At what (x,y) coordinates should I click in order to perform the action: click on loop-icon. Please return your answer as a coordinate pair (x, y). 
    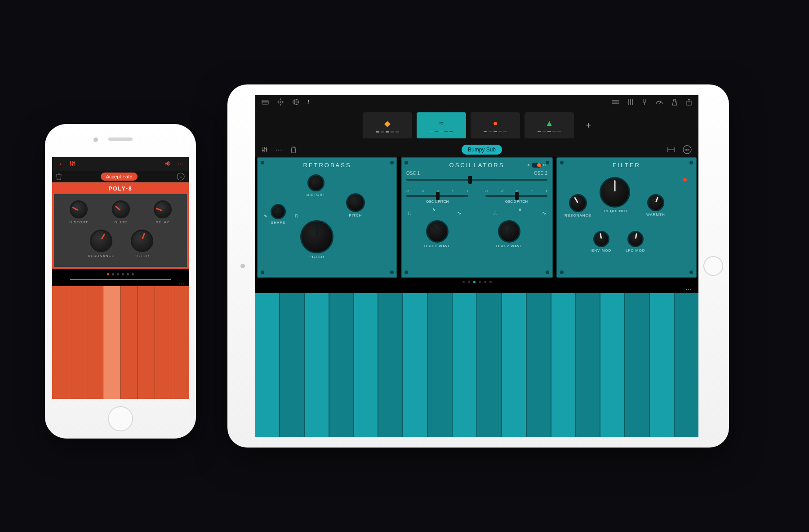
    Looking at the image, I should click on (671, 150).